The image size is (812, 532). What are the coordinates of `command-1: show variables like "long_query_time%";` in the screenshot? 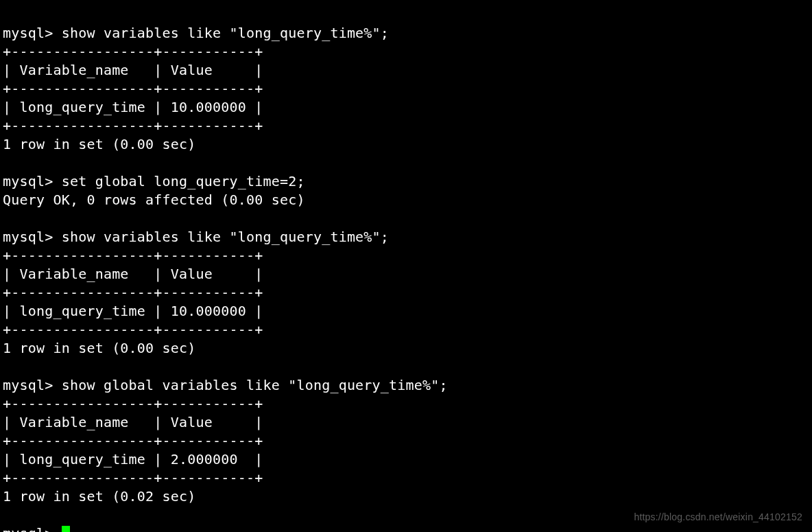 It's located at (225, 33).